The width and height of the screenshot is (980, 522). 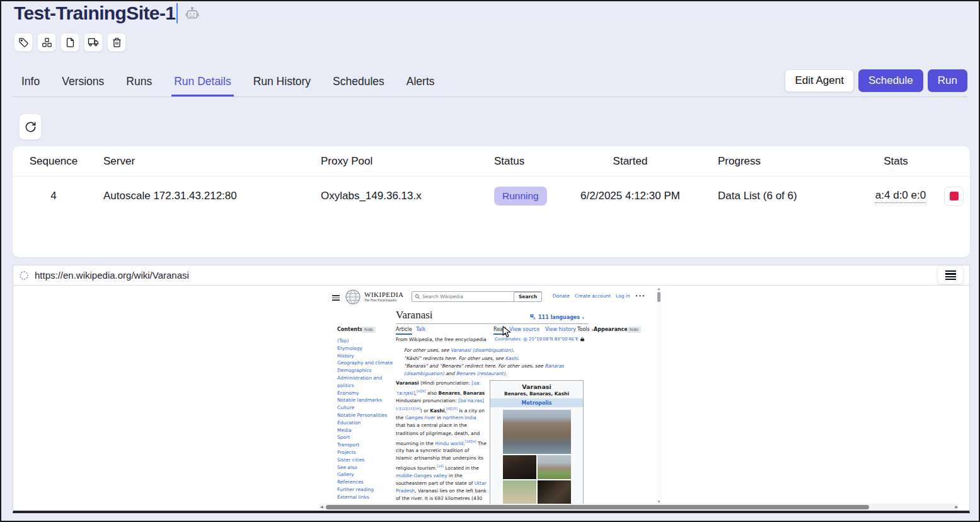 I want to click on wiki-toc-item: Demographics, so click(x=366, y=371).